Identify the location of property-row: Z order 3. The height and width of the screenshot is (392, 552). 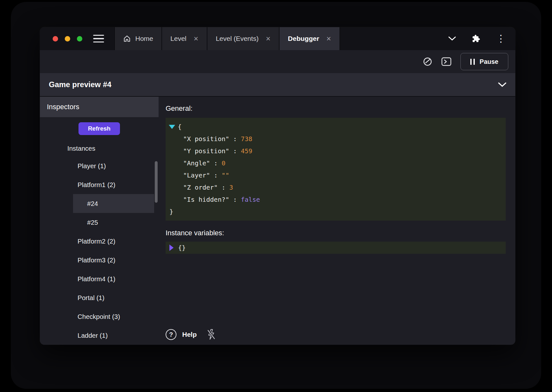
(336, 187).